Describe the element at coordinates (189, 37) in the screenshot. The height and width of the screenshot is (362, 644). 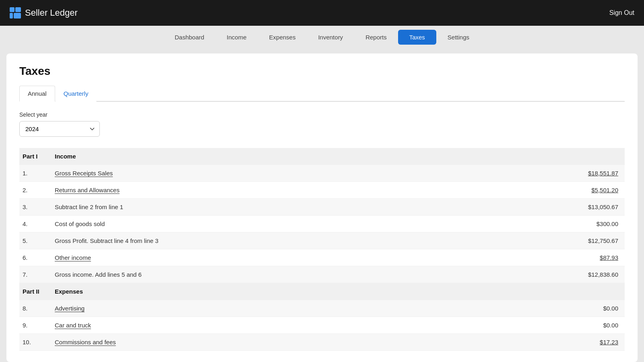
I see `nav-dashboard: Dashboard` at that location.